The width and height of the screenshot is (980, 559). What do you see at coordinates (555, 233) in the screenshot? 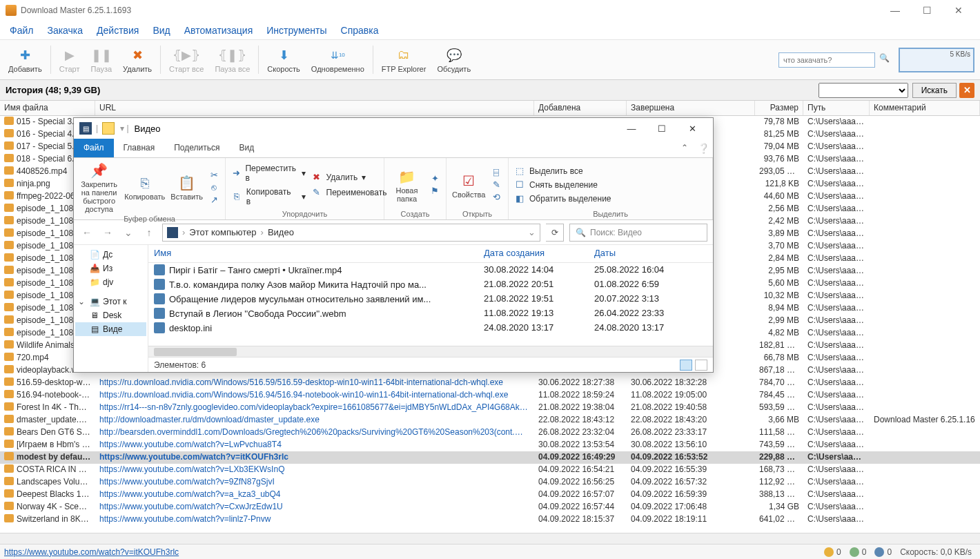
I see `refresh-button: ⟳` at bounding box center [555, 233].